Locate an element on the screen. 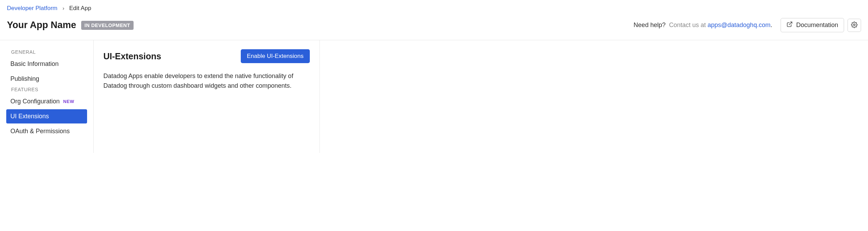 This screenshot has height=231, width=868. sidebar-item-label: UI Extensions is located at coordinates (30, 117).